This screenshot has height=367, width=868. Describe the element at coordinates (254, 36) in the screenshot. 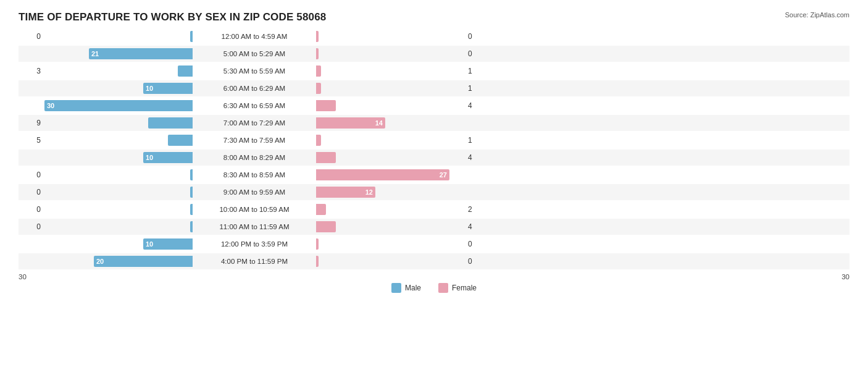

I see `time-label: 12:00 AM to 4:59 AM` at that location.